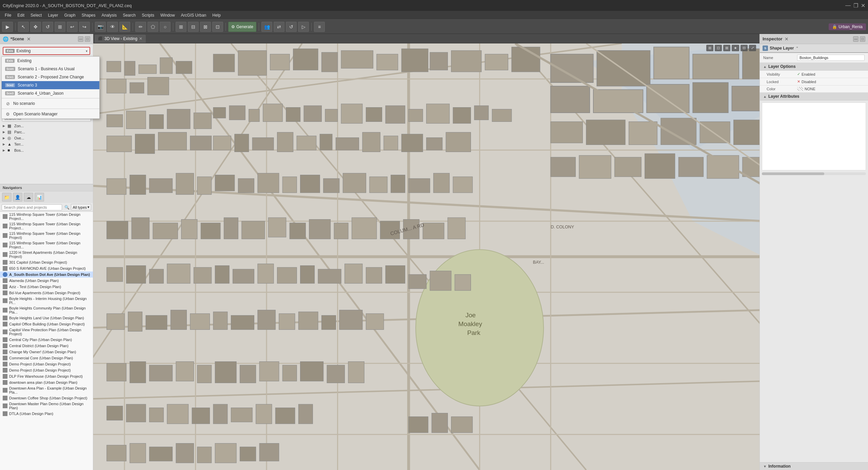  I want to click on project-item-18: Change My Owner! (Urban Design Plan), so click(46, 352).